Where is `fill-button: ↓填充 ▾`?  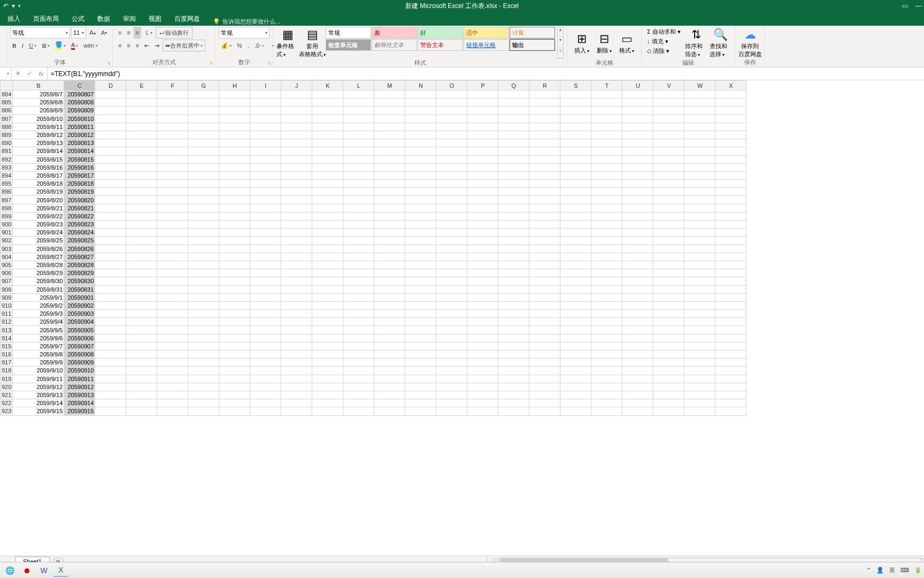
fill-button: ↓填充 ▾ is located at coordinates (664, 41).